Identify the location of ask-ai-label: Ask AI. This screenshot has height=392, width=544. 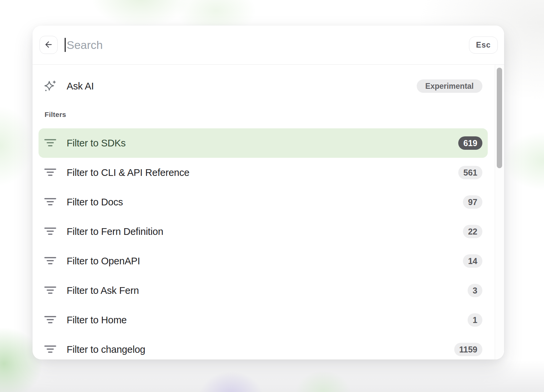
(80, 86).